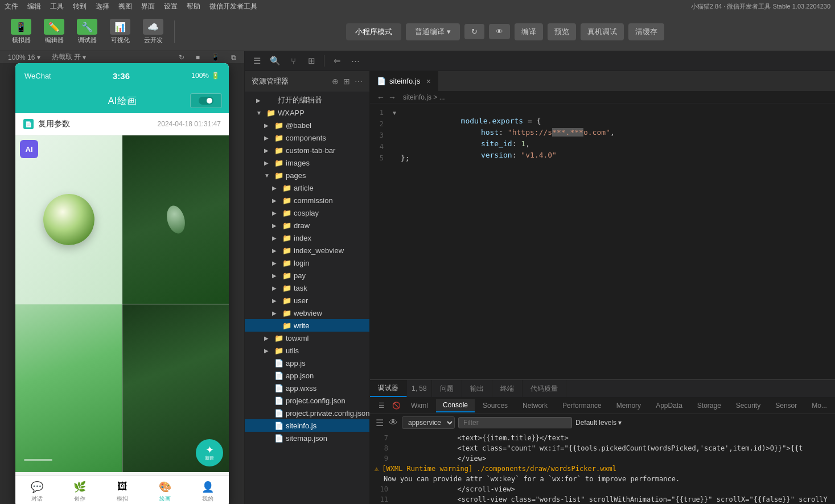  What do you see at coordinates (404, 81) in the screenshot?
I see `editor-tab-siteinfo: 📄 siteinfo.js ×` at bounding box center [404, 81].